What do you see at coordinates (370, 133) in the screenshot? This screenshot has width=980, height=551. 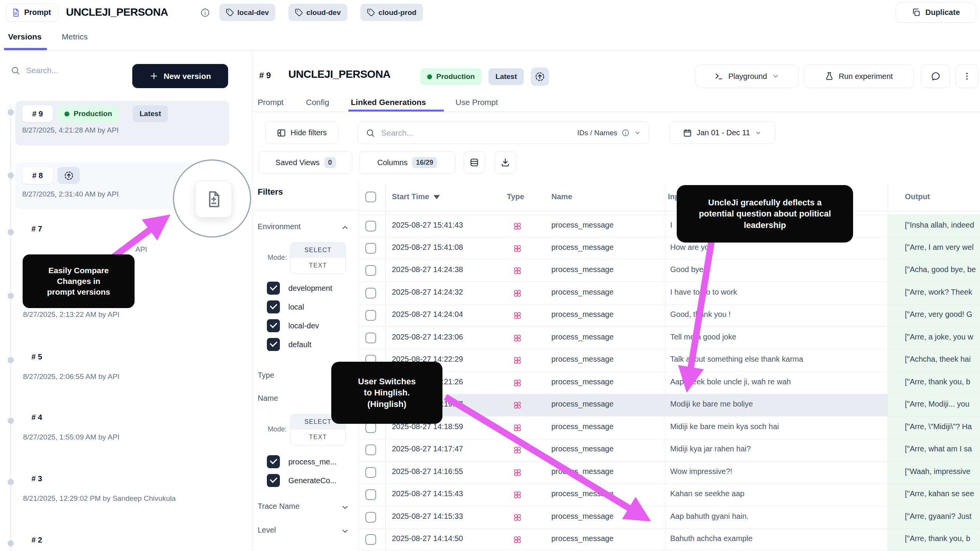 I see `search-icon` at bounding box center [370, 133].